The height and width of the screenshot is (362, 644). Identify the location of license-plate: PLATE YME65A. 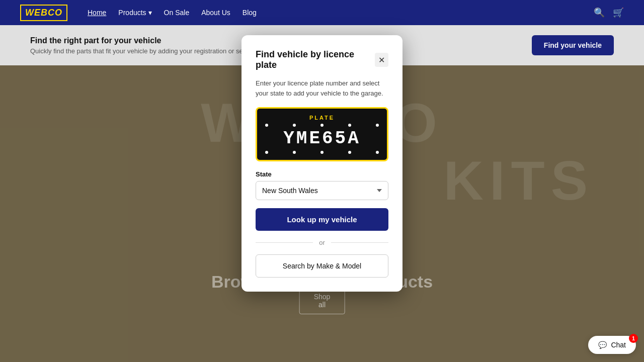
(322, 134).